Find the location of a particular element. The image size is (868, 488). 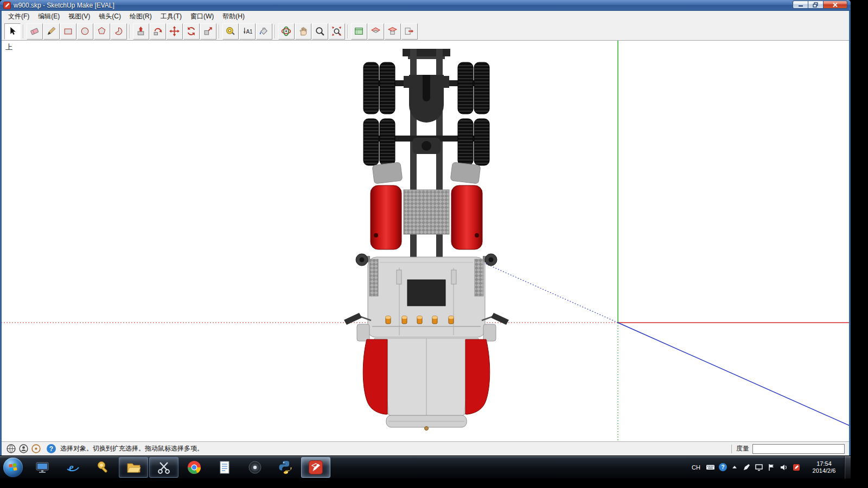

truck-cab is located at coordinates (426, 297).